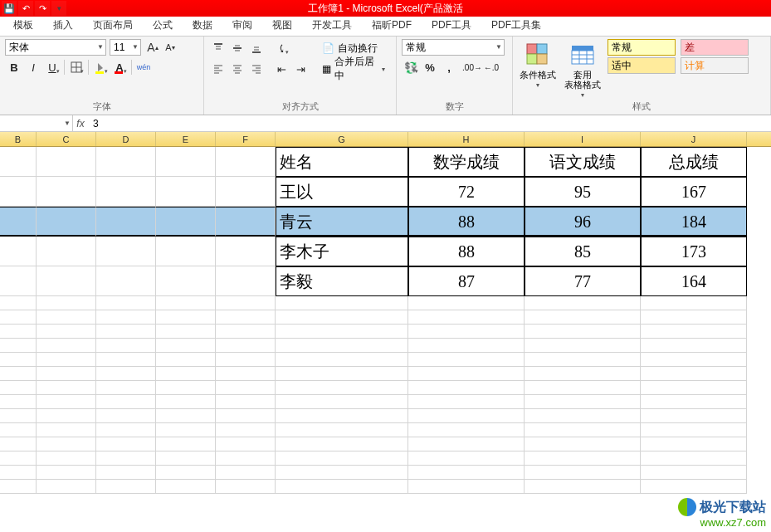 This screenshot has height=532, width=771. I want to click on underline-button: U▾, so click(52, 67).